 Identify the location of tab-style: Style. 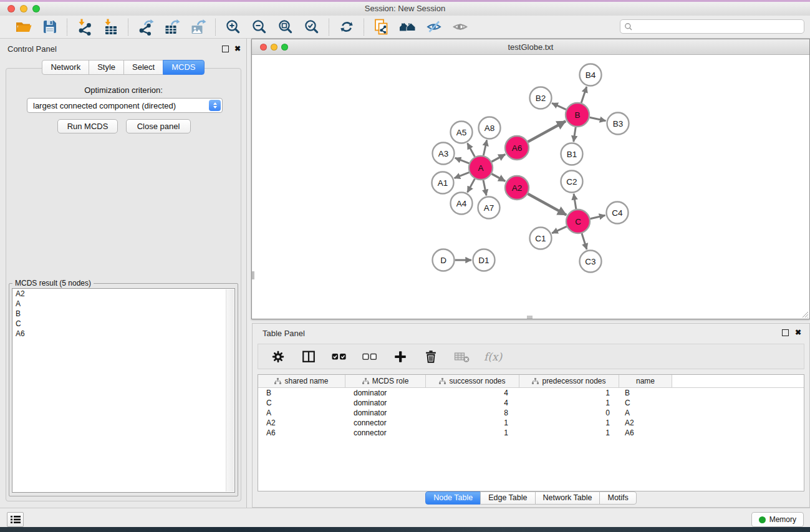
(106, 67).